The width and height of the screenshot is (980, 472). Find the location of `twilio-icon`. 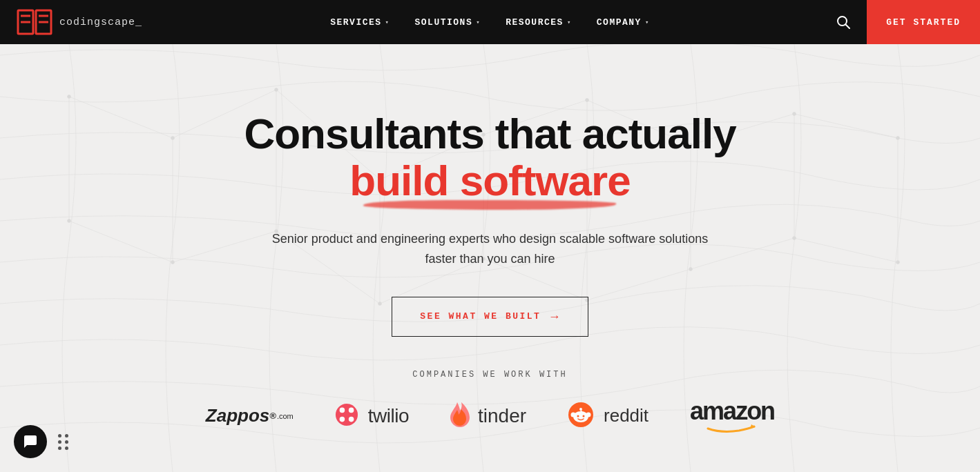

twilio-icon is located at coordinates (347, 416).